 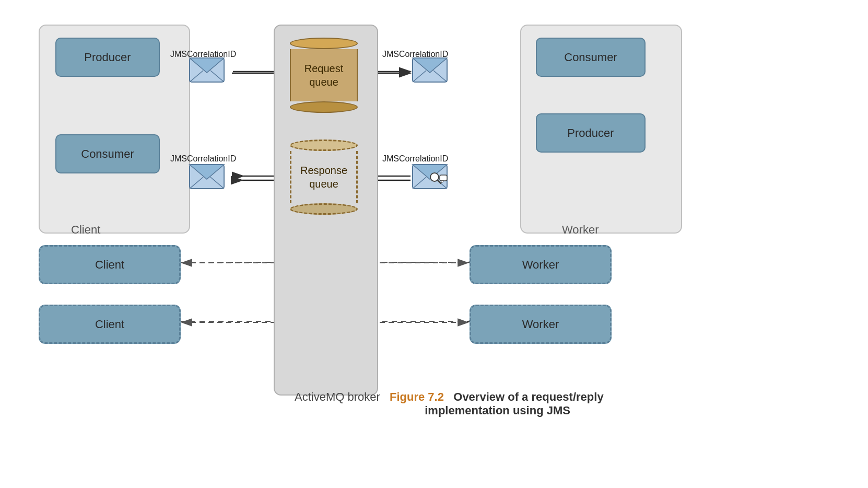 I want to click on client-dashed-2: Client, so click(x=110, y=324).